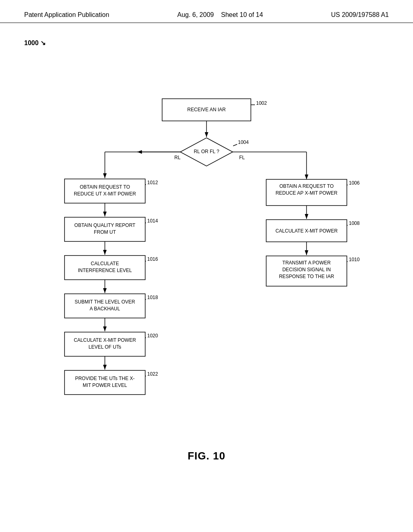 The height and width of the screenshot is (532, 413). Describe the element at coordinates (307, 276) in the screenshot. I see `text-1010-3: RESPONSE TO THE IAR` at that location.